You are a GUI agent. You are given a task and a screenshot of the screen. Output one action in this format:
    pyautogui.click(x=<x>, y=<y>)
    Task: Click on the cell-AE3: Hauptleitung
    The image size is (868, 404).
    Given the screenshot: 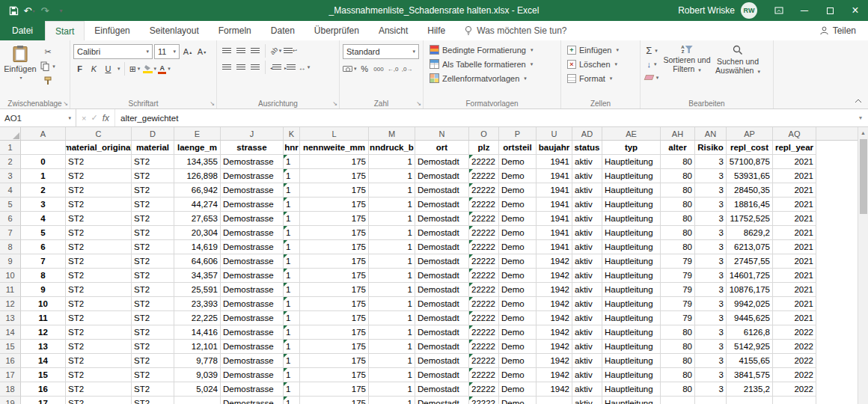 What is the action you would take?
    pyautogui.click(x=632, y=177)
    